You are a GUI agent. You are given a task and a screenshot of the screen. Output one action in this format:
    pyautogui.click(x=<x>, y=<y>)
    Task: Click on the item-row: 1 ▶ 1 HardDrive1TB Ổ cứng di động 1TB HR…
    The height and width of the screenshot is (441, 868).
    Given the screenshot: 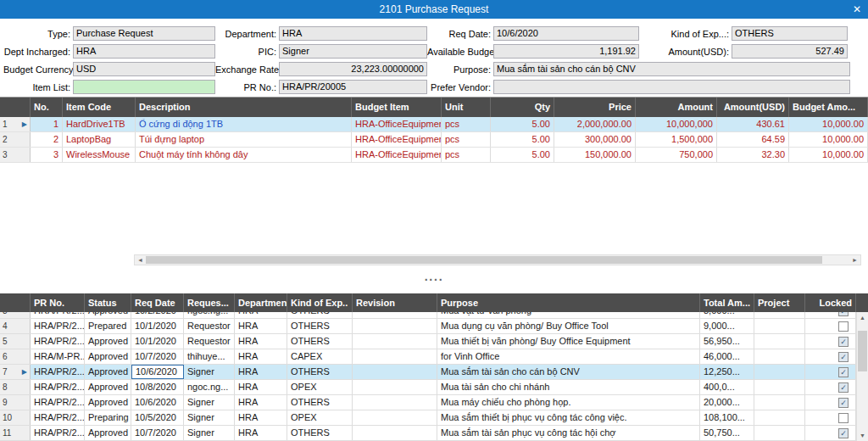 What is the action you would take?
    pyautogui.click(x=434, y=125)
    